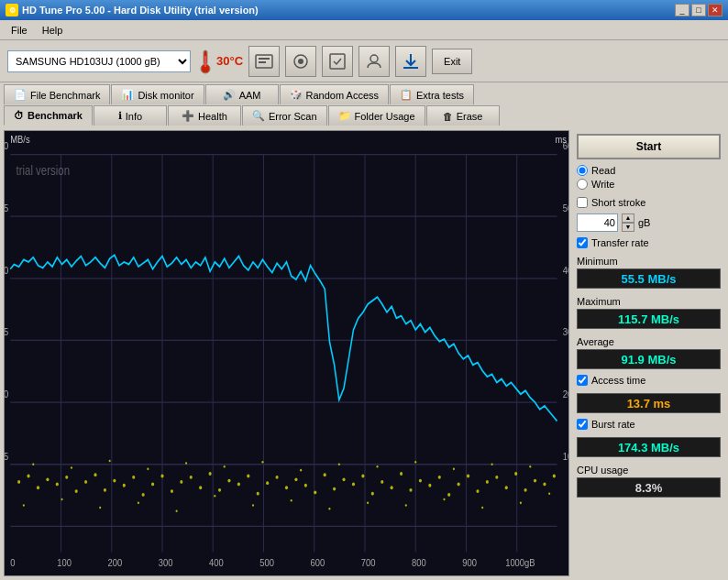 This screenshot has width=728, height=580. Describe the element at coordinates (582, 170) in the screenshot. I see `read-radio` at that location.